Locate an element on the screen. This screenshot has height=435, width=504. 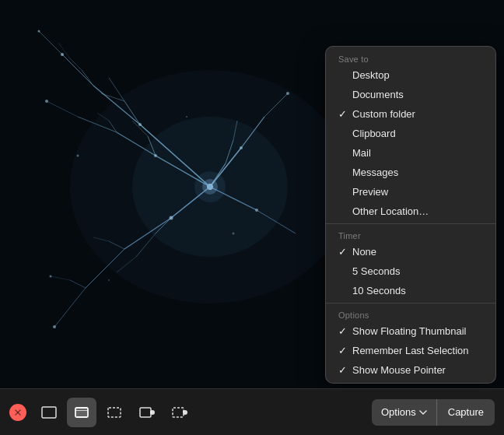
checkmark-5-seconds is located at coordinates (345, 271).